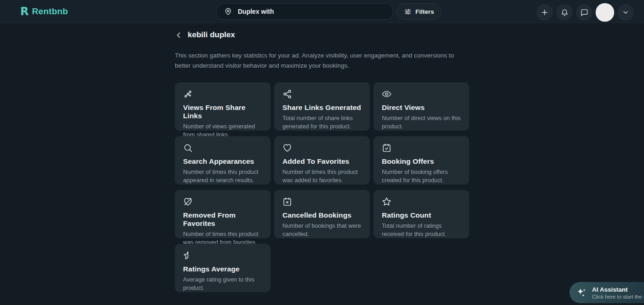 The height and width of the screenshot is (305, 644). Describe the element at coordinates (223, 219) in the screenshot. I see `stat-card-title: Removed From Favorites` at that location.